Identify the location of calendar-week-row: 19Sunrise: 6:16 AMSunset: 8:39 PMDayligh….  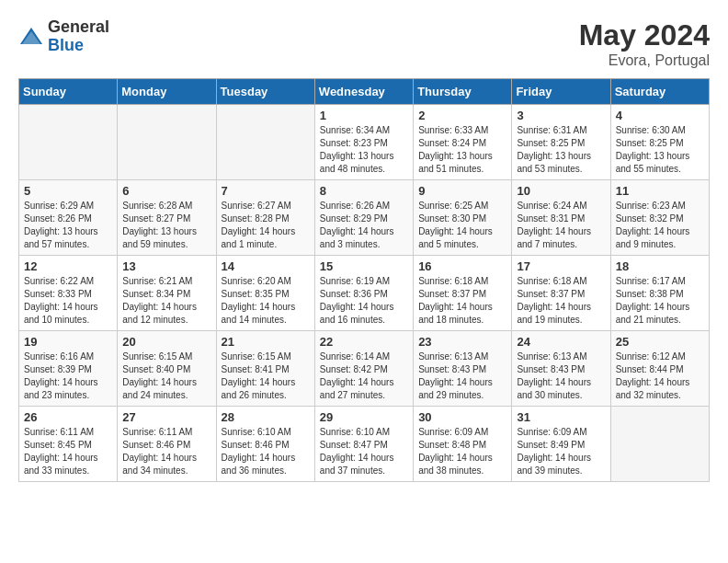
(364, 369).